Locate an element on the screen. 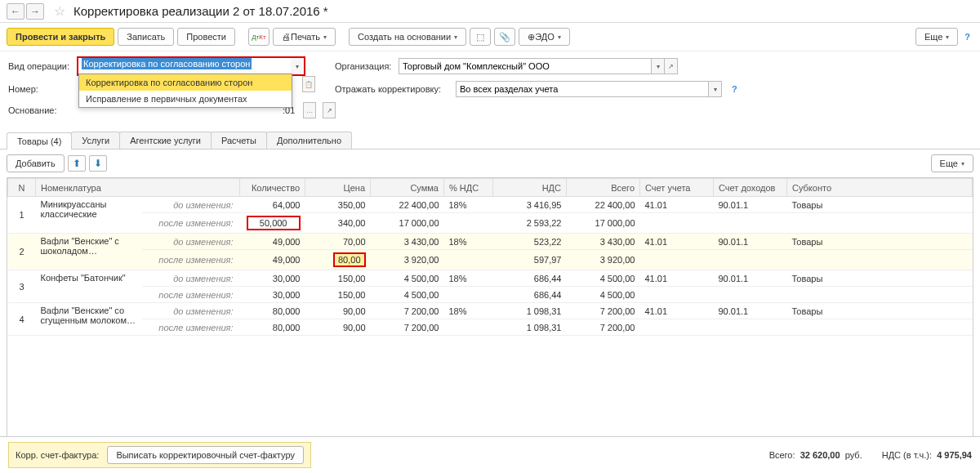  total-label: Всего: is located at coordinates (782, 454).